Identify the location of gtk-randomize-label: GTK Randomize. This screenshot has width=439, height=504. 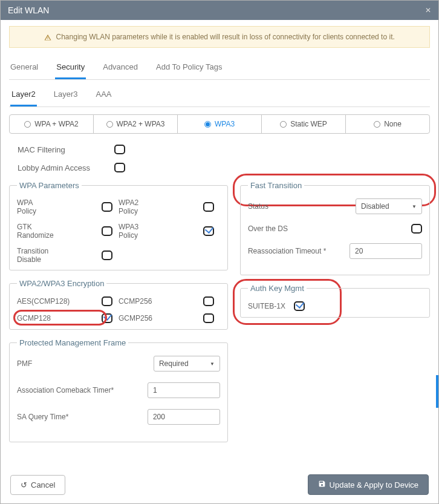
(59, 231).